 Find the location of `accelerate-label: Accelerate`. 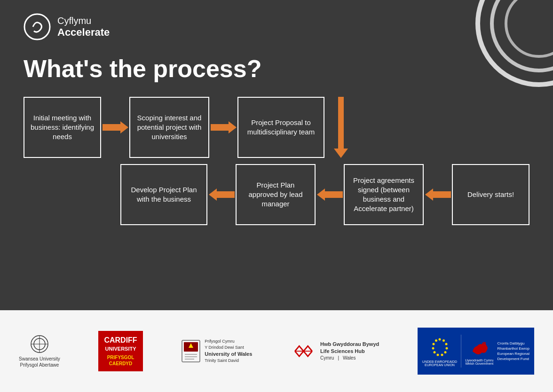

accelerate-label: Accelerate is located at coordinates (84, 32).